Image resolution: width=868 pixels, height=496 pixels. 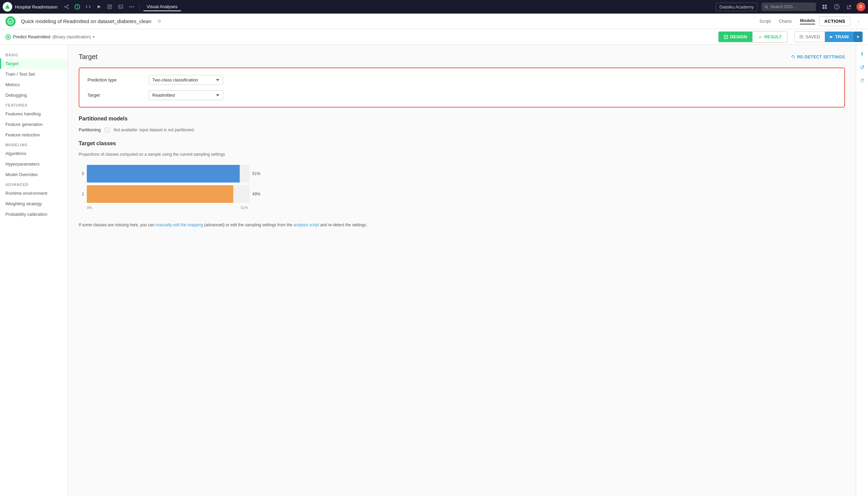 I want to click on train-dropdown-button: ▾, so click(x=858, y=37).